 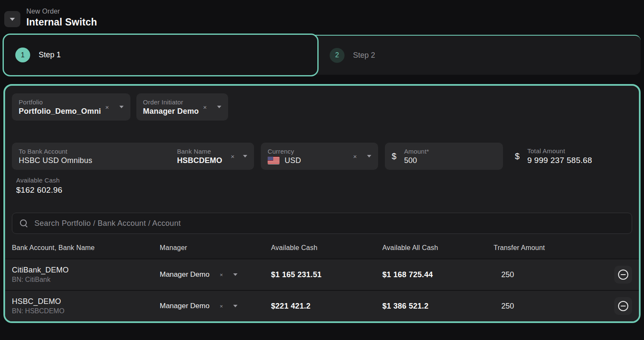 I want to click on available-cash-label: Available Cash, so click(x=324, y=180).